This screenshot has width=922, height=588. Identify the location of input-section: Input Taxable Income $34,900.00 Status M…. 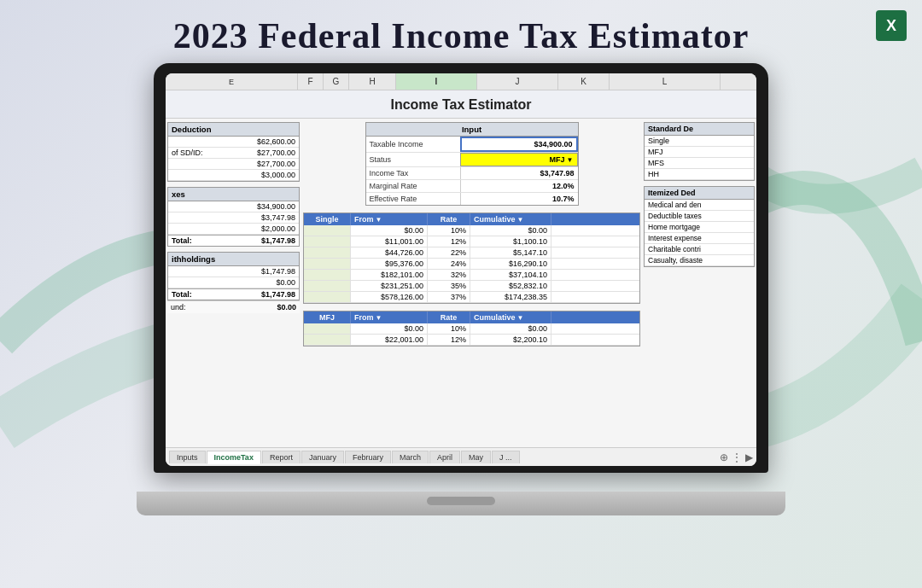
(472, 164).